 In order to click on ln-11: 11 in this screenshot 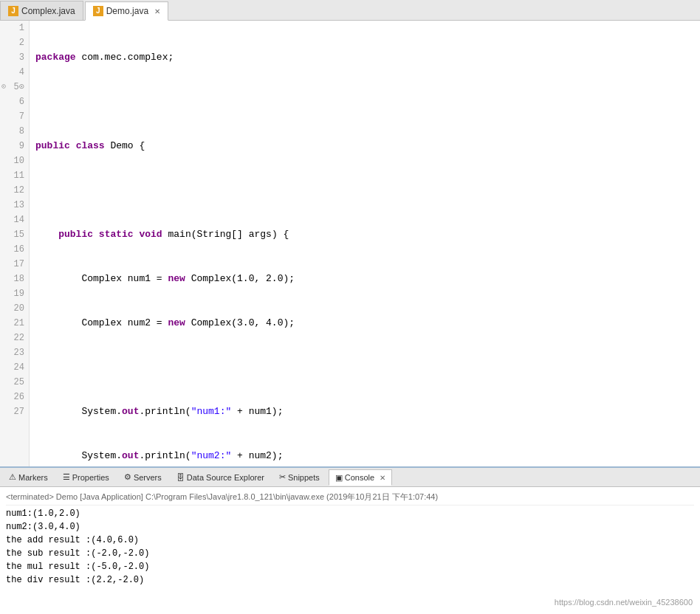, I will do `click(15, 176)`.